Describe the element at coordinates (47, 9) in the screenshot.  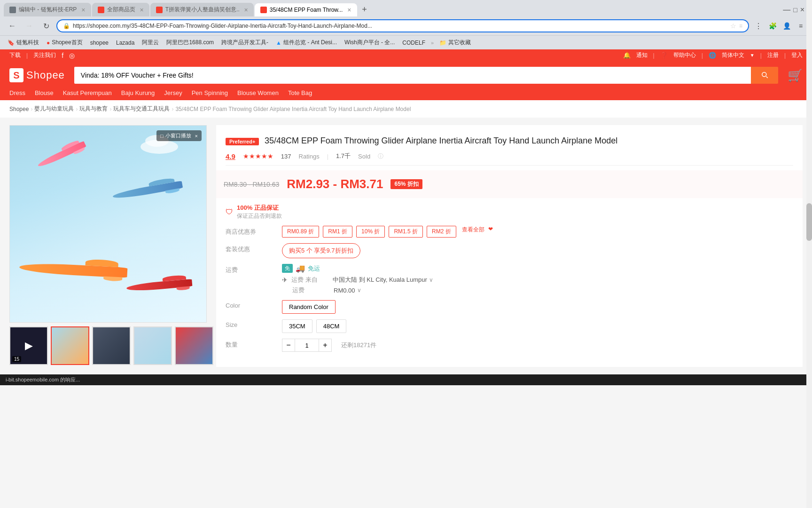
I see `tab-erp: 编辑中 - 链氪科技-ERP ×` at that location.